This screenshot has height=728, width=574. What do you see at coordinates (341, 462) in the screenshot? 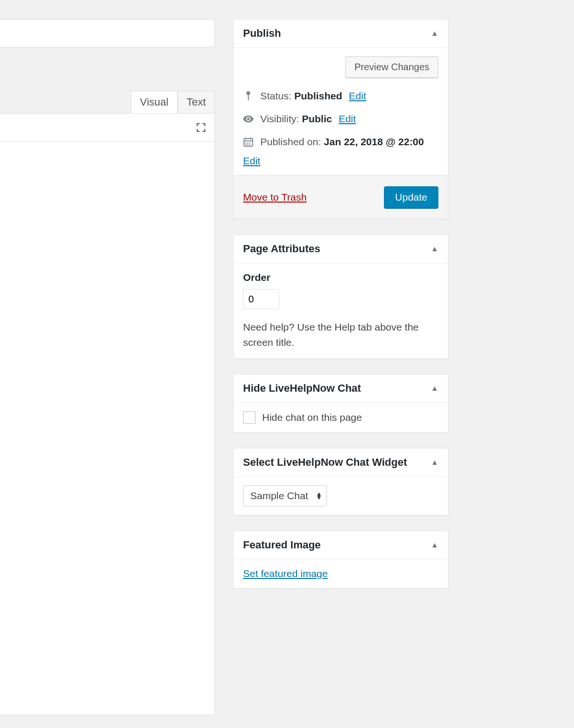
I see `select-widget-header: Select LiveHelpNow Chat Widget ▲` at bounding box center [341, 462].